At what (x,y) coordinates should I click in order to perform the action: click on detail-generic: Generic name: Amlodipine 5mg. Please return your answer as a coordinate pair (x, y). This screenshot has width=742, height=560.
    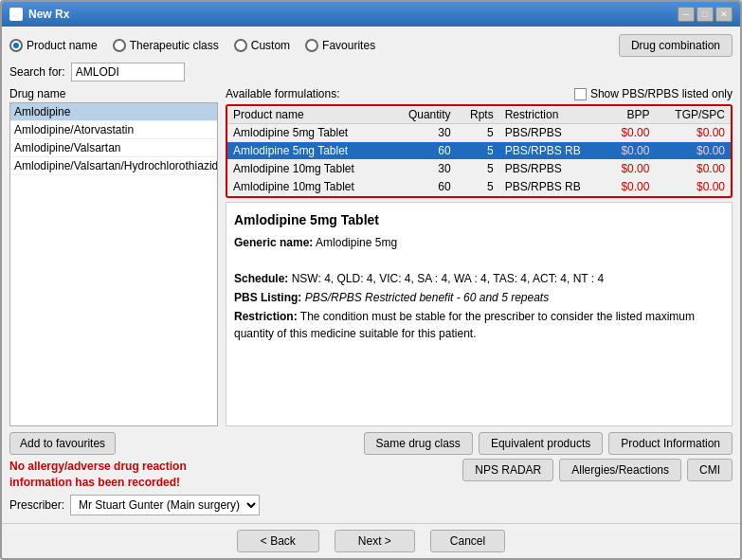
    Looking at the image, I should click on (480, 243).